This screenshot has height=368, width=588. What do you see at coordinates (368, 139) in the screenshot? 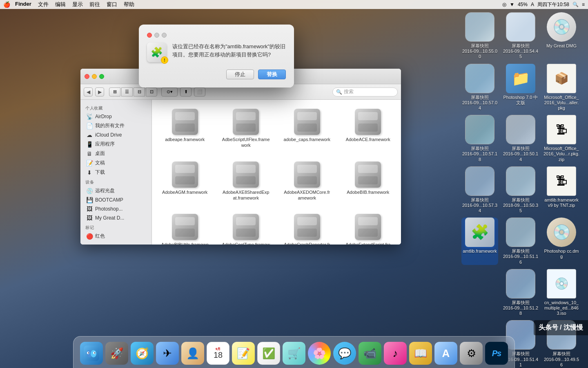
I see `file-name: AdobeACE.framework` at bounding box center [368, 139].